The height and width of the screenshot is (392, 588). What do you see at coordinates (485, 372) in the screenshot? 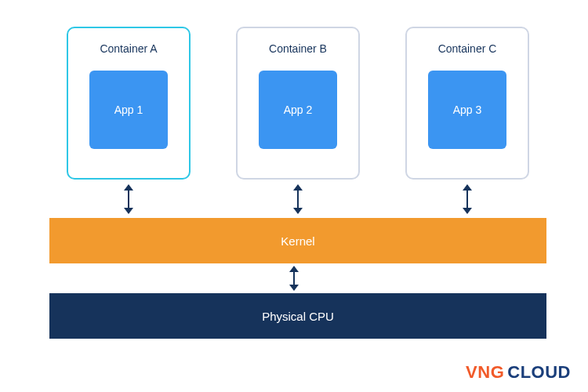
I see `logo-prefix: VNG` at bounding box center [485, 372].